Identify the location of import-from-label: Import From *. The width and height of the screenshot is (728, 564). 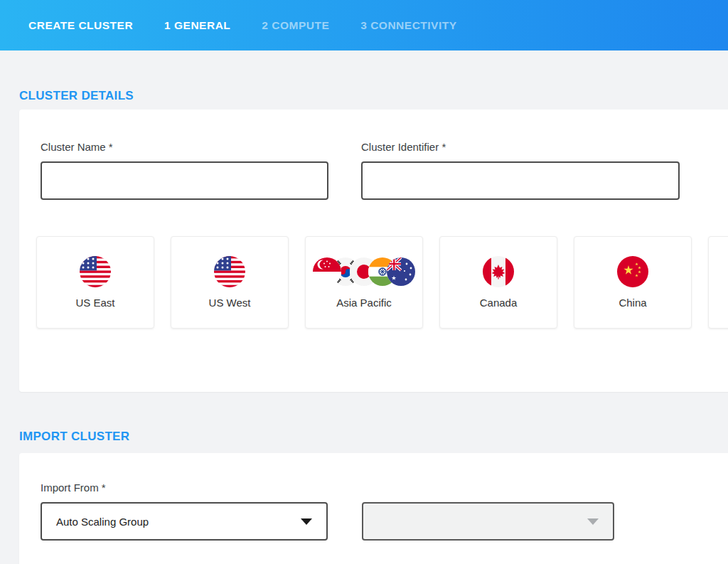
(384, 488).